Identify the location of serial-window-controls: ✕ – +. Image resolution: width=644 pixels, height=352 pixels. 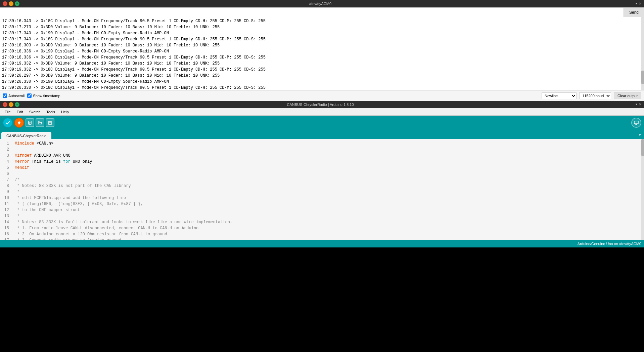
(11, 4).